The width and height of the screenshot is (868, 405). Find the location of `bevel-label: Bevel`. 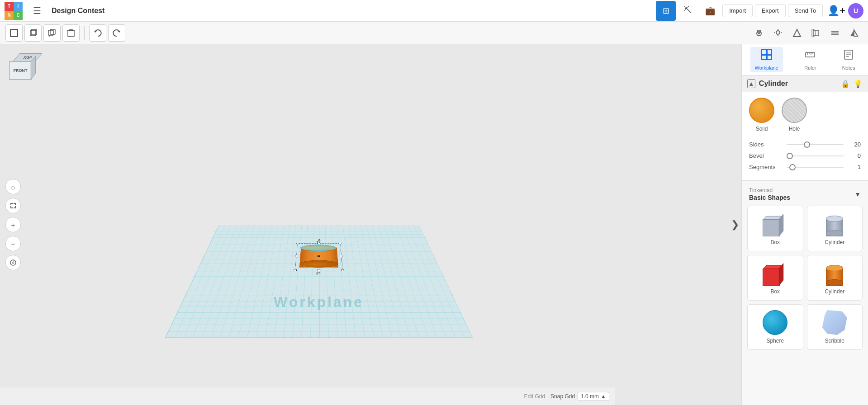

bevel-label: Bevel is located at coordinates (766, 155).